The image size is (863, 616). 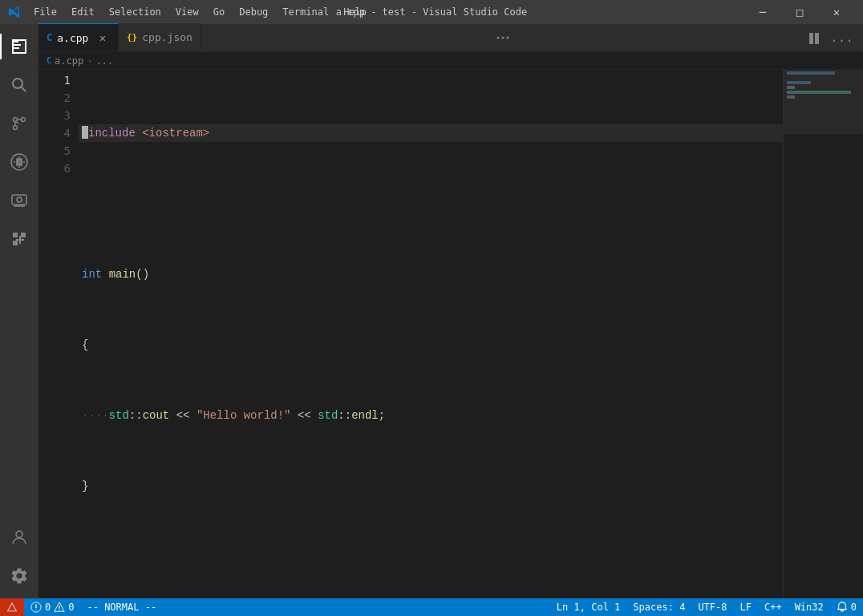 I want to click on status-vim-mode: -- NORMAL --, so click(x=122, y=607).